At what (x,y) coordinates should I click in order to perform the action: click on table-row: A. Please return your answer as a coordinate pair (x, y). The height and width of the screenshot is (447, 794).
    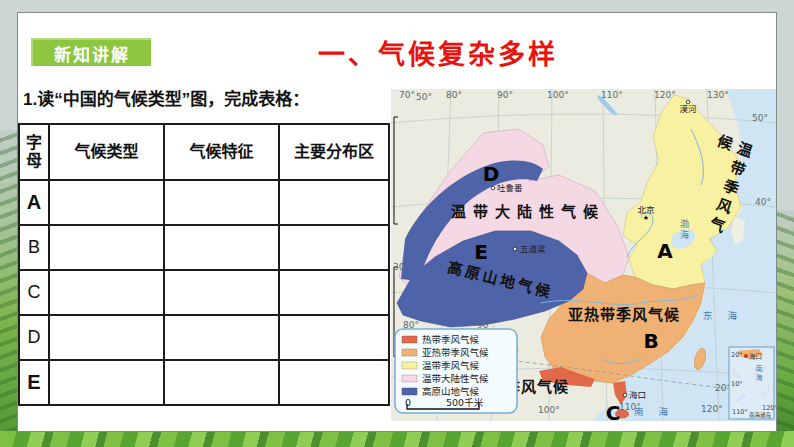
    Looking at the image, I should click on (204, 202).